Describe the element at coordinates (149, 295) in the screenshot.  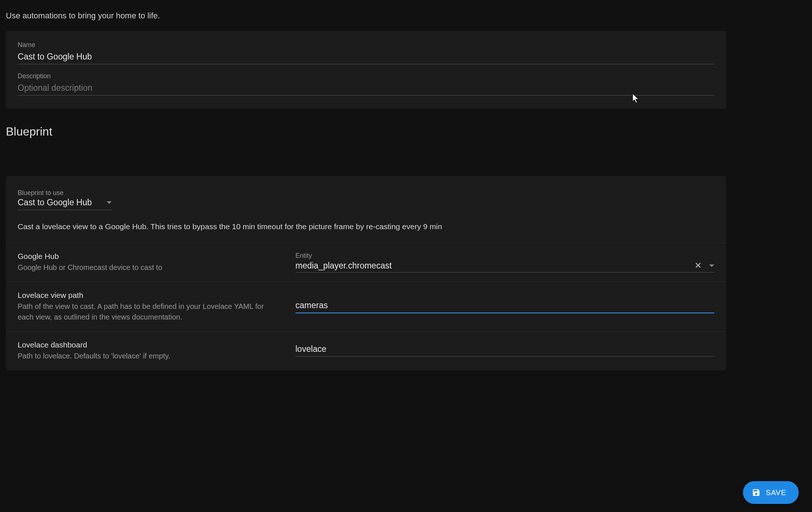
I see `row-view-path-title: Lovelace view path` at that location.